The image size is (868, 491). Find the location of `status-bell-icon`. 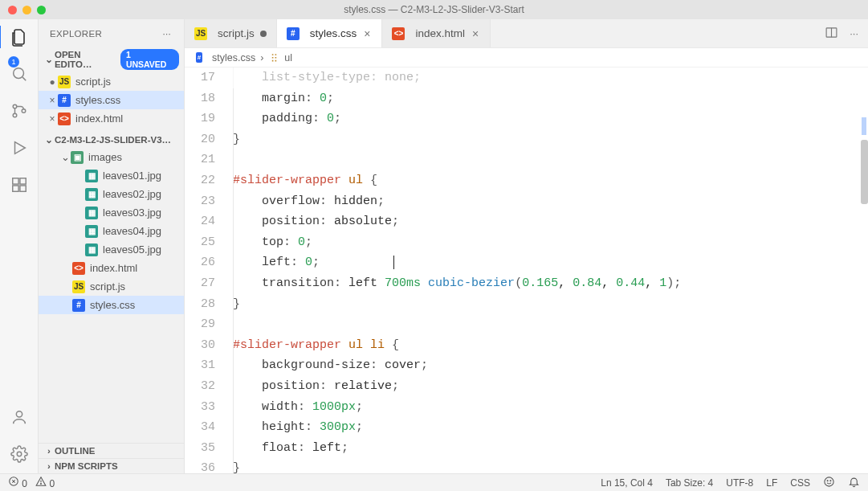

status-bell-icon is located at coordinates (854, 483).